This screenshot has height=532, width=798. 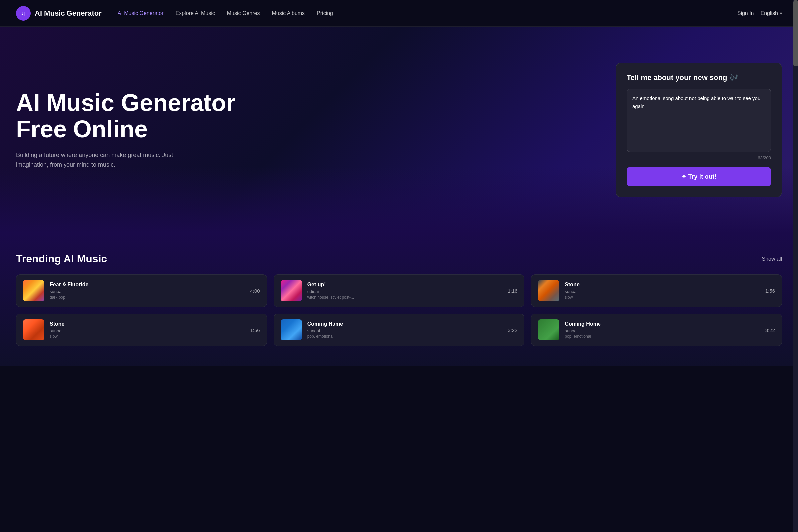 What do you see at coordinates (129, 116) in the screenshot?
I see `hero-title: AI Music Generator Free Online` at bounding box center [129, 116].